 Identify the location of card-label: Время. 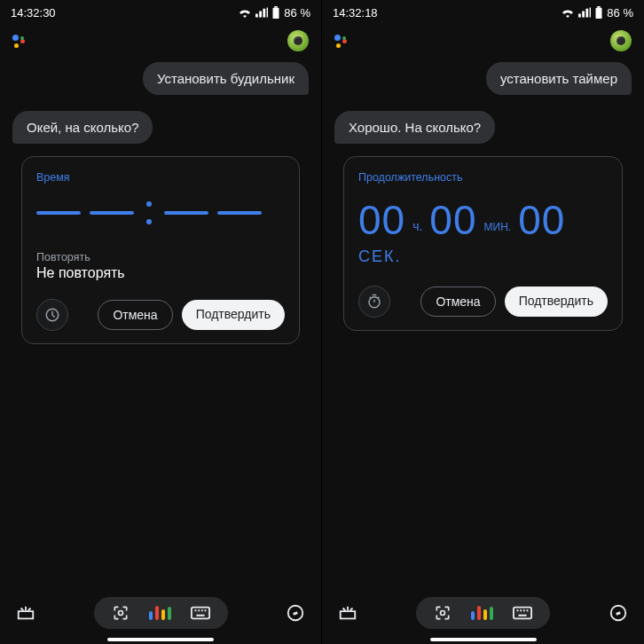
(161, 177).